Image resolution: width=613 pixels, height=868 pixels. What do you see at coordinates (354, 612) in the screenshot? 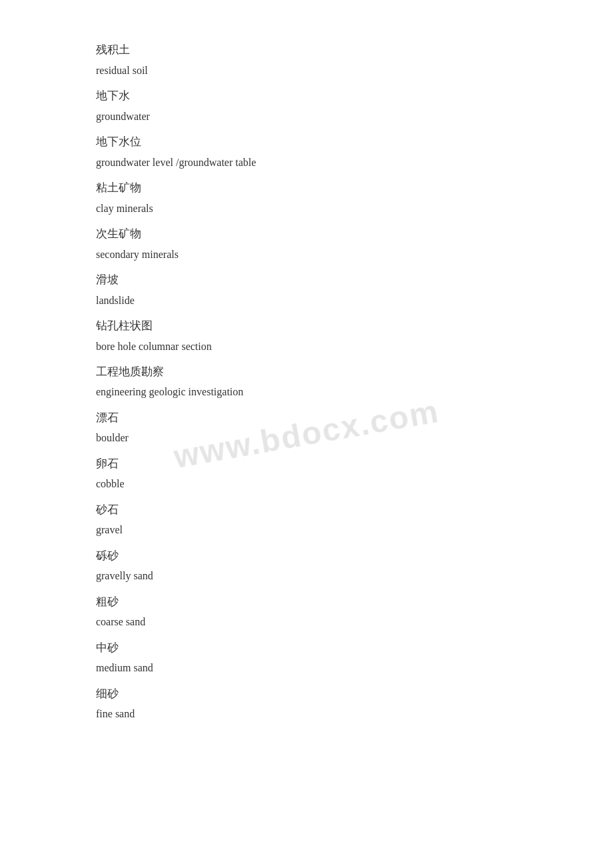
I see `term-pair: 粗砂coarse sand` at bounding box center [354, 612].